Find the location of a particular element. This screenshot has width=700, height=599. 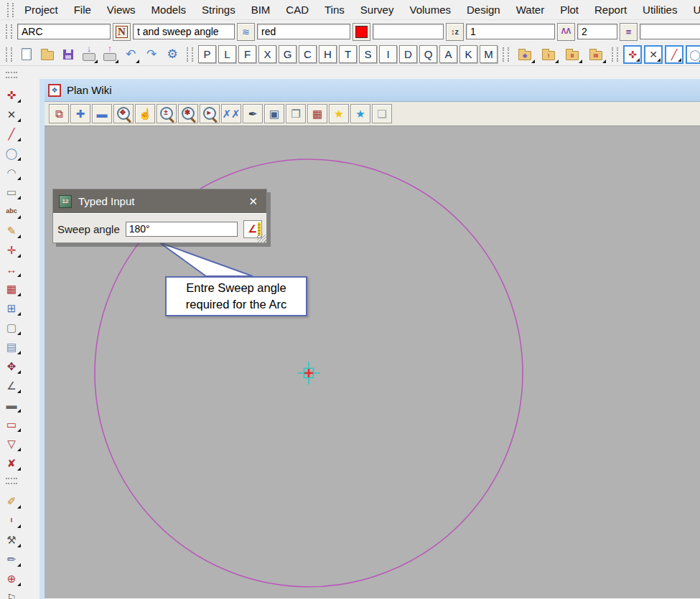

window-layout-button: ❏ is located at coordinates (382, 113).